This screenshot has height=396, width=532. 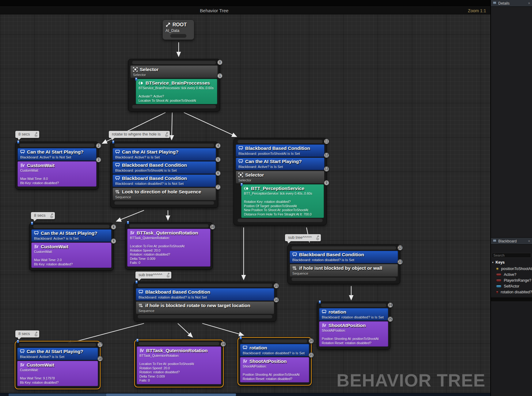 What do you see at coordinates (218, 159) in the screenshot?
I see `execution-index-badge: 5` at bounding box center [218, 159].